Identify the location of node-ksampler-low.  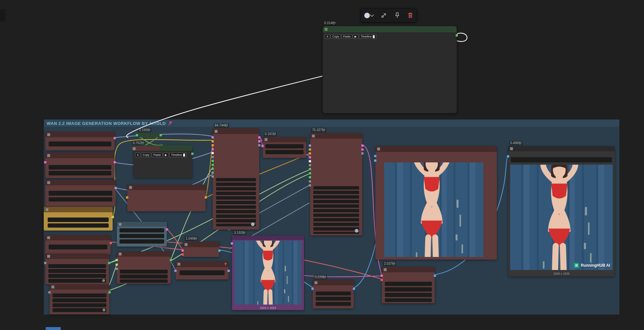
(336, 184).